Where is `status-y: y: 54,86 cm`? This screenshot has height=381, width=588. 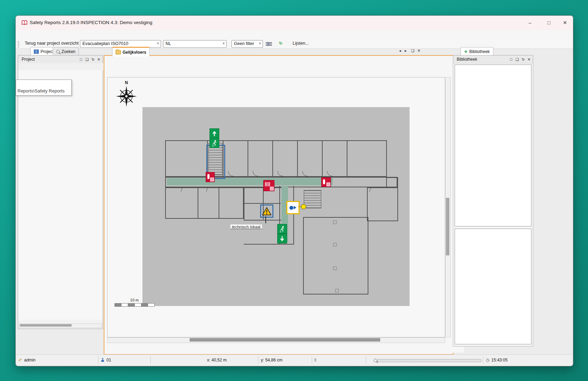 status-y: y: 54,86 cm is located at coordinates (272, 360).